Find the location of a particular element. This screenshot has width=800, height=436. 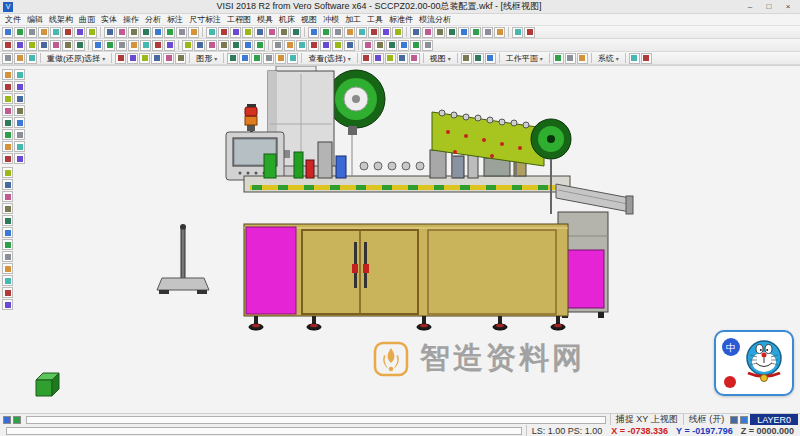

display-mode-indicator: 线框 (开) is located at coordinates (706, 420).